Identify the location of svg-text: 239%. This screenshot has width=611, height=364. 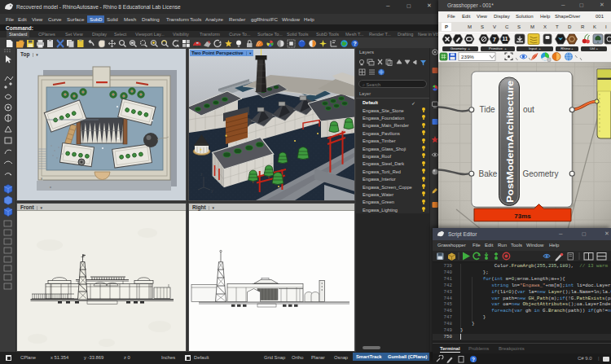
(468, 57).